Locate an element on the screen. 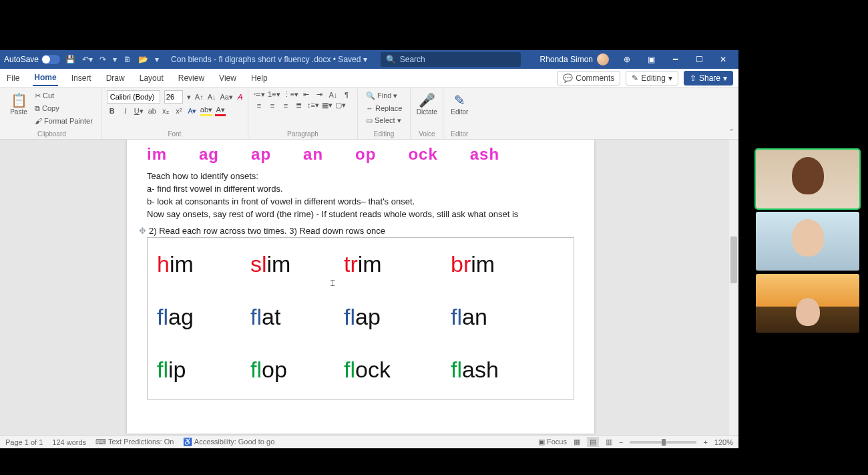 The height and width of the screenshot is (475, 868). numbering-icon: 1≡▾ is located at coordinates (274, 95).